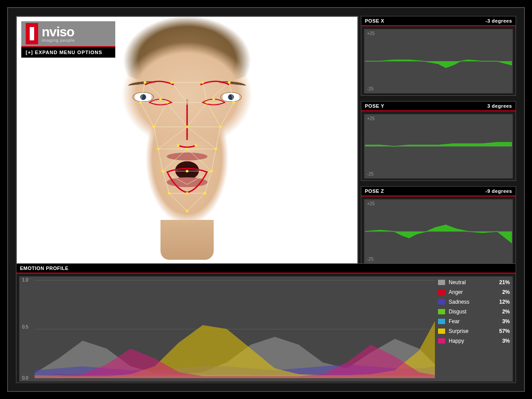 This screenshot has width=532, height=399. Describe the element at coordinates (474, 331) in the screenshot. I see `legend-row-surprise: Surprise 57%` at that location.